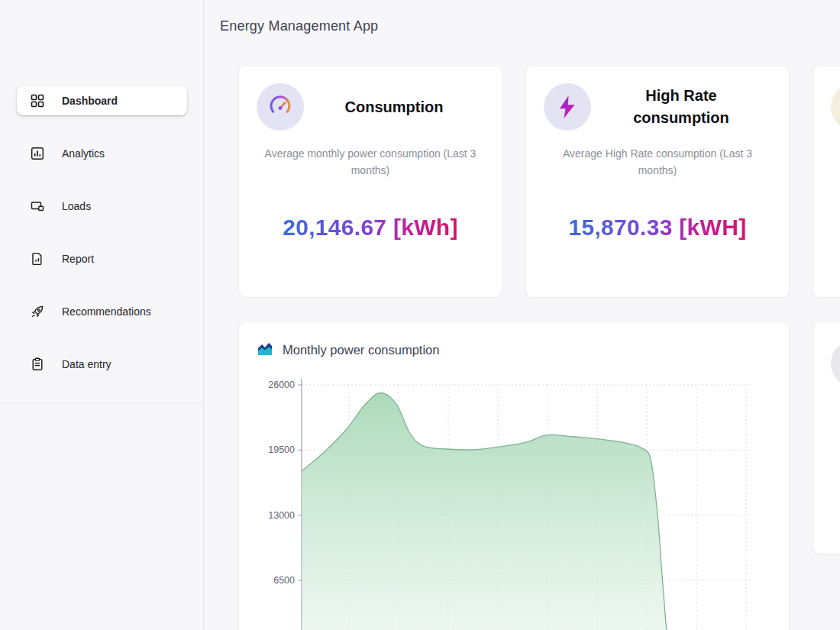 Image resolution: width=840 pixels, height=630 pixels. I want to click on consumption-value: 20,146.67 [kWh], so click(370, 228).